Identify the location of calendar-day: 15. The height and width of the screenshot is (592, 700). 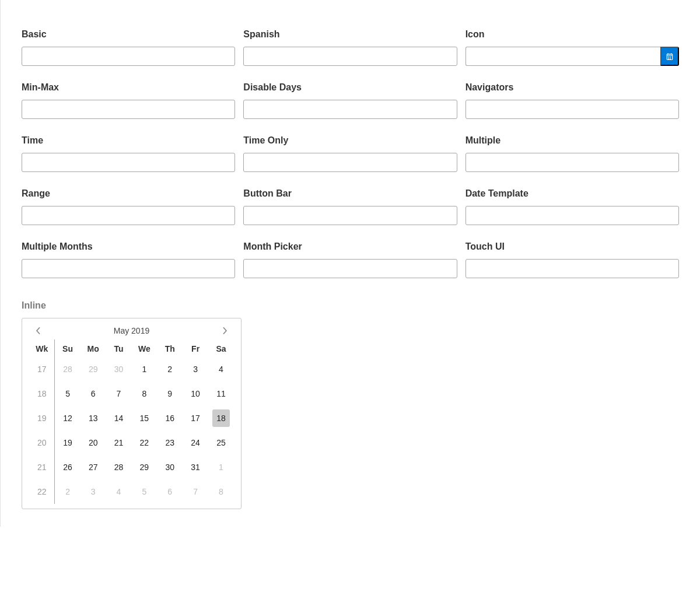
(144, 418).